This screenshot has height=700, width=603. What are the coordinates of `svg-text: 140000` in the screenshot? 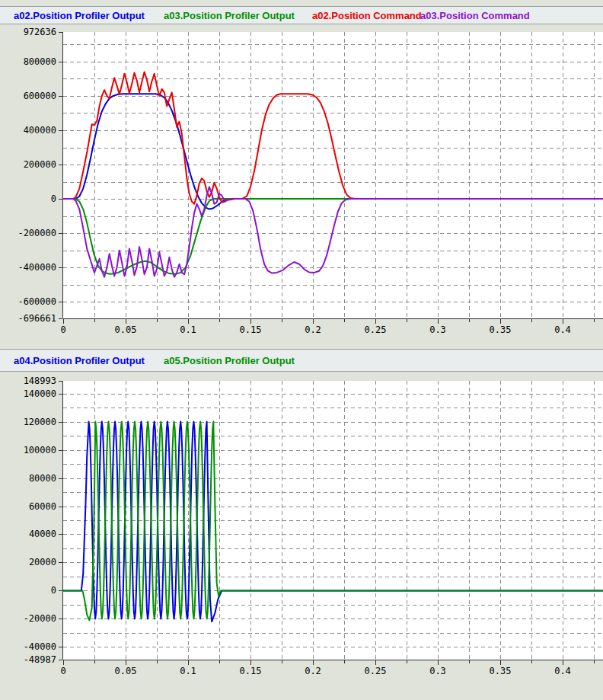 It's located at (40, 394).